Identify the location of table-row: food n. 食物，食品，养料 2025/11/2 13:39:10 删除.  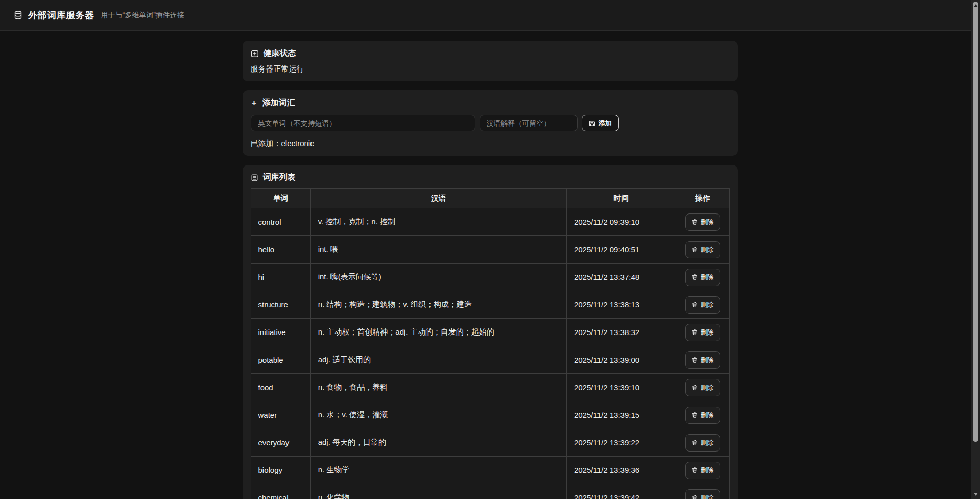
(490, 388).